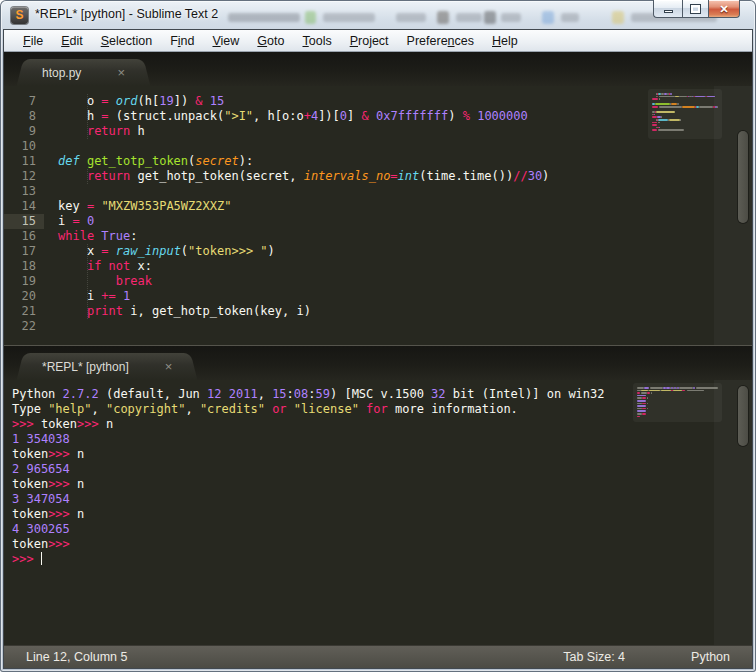 Image resolution: width=756 pixels, height=672 pixels. What do you see at coordinates (226, 41) in the screenshot?
I see `menu-item-view: View` at bounding box center [226, 41].